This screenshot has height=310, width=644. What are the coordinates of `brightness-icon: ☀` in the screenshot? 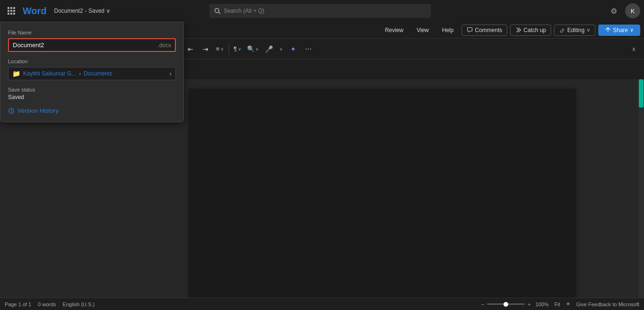 It's located at (568, 304).